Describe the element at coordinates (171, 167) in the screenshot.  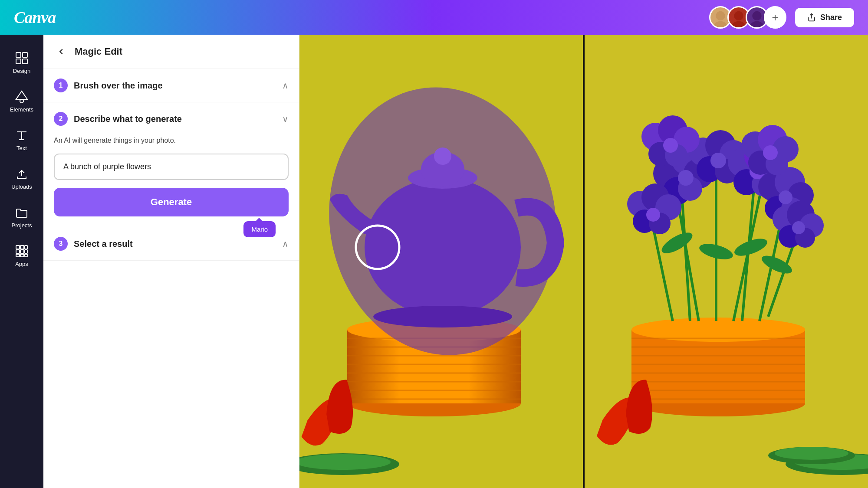
I see `prompt-input` at that location.